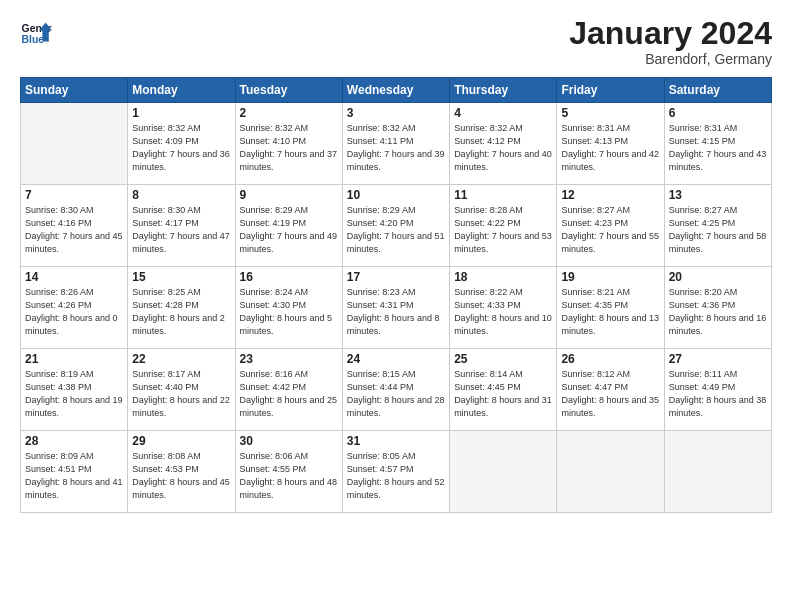  What do you see at coordinates (396, 312) in the screenshot?
I see `day-info: Sunrise: 8:23 AMSunset: 4:31 PMDaylight:…` at bounding box center [396, 312].